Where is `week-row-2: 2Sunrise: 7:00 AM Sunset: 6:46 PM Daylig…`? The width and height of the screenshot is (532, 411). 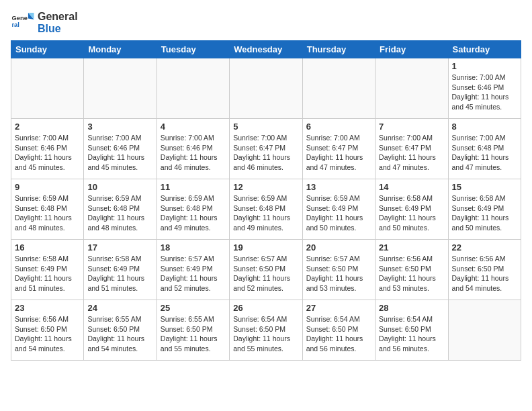 week-row-2: 2Sunrise: 7:00 AM Sunset: 6:46 PM Daylig… is located at coordinates (266, 149).